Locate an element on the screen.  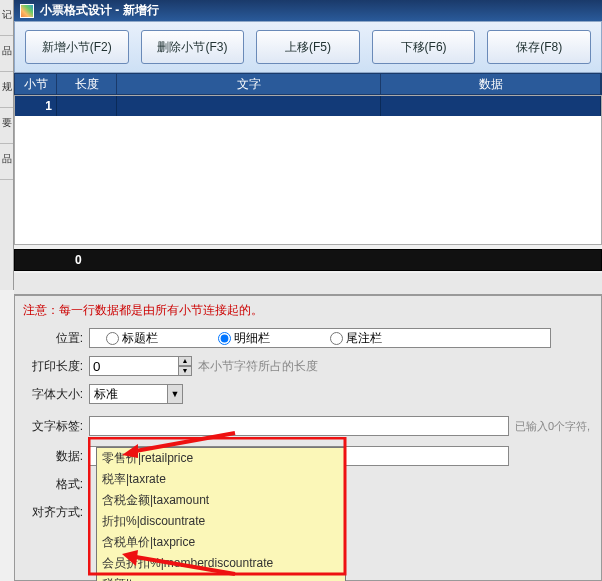
delete-section-button: 删除小节(F3) is located at coordinates (193, 47).